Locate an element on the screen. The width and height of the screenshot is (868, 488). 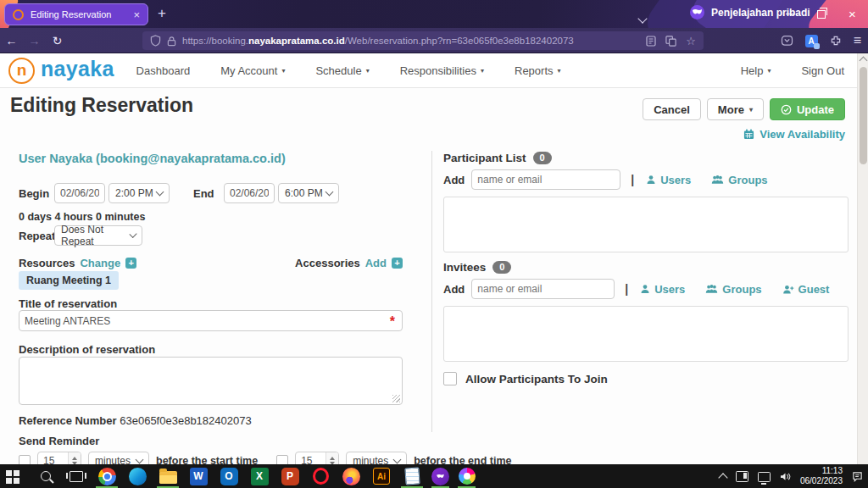
users-group-icon is located at coordinates (717, 180).